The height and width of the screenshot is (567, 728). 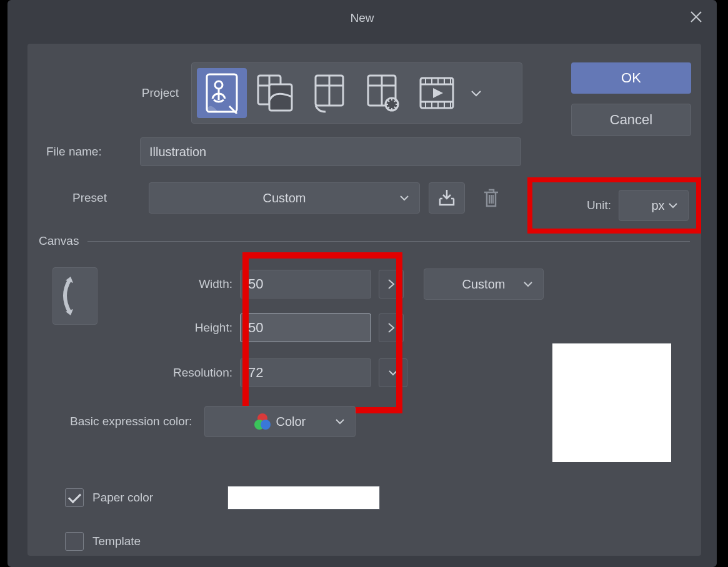 I want to click on paper-color-row: Paper color, so click(x=109, y=498).